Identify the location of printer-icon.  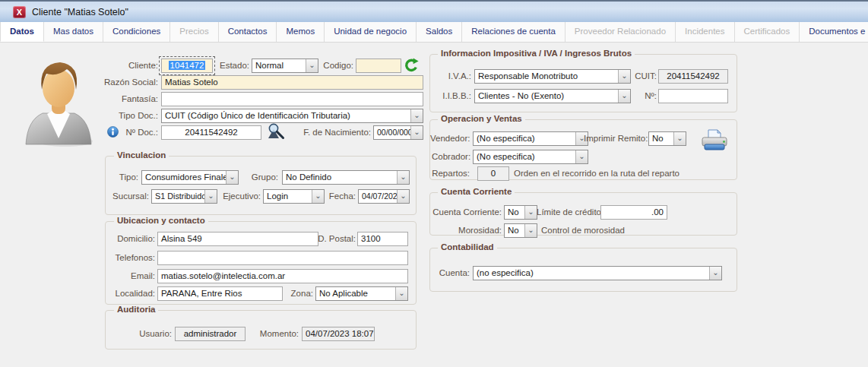
(714, 140).